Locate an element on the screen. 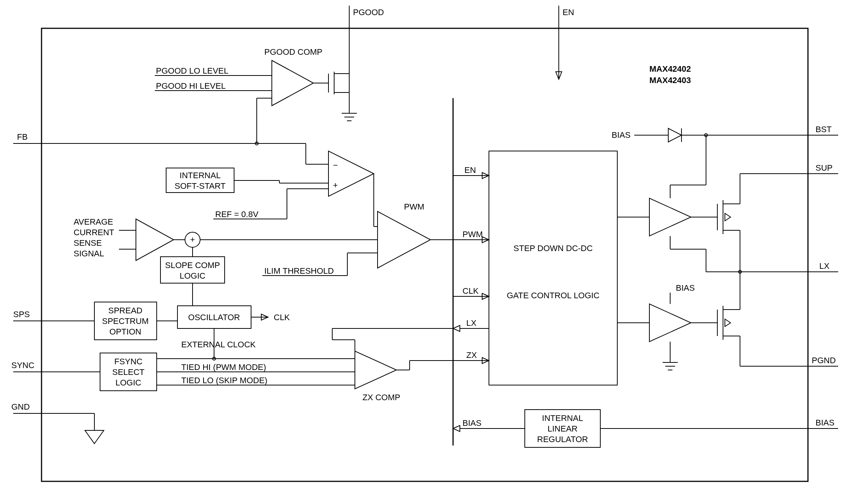 Image resolution: width=851 pixels, height=504 pixels. pin-en-label: EN is located at coordinates (569, 12).